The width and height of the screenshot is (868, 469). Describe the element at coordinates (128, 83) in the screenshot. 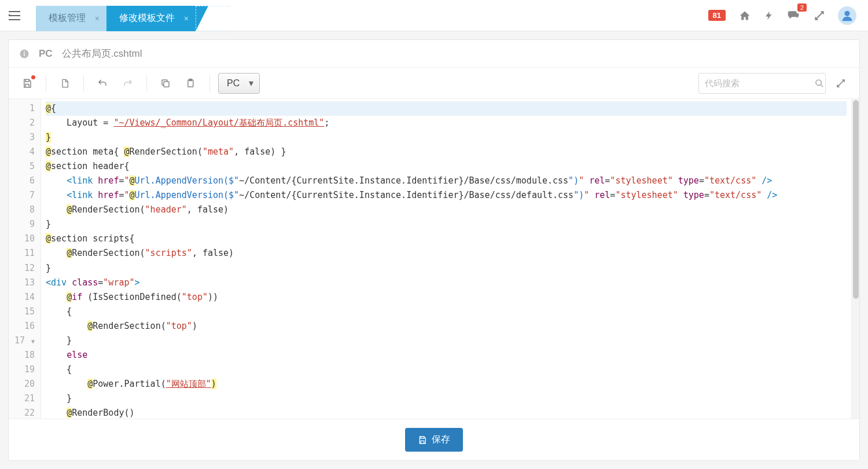

I see `redo-icon` at that location.